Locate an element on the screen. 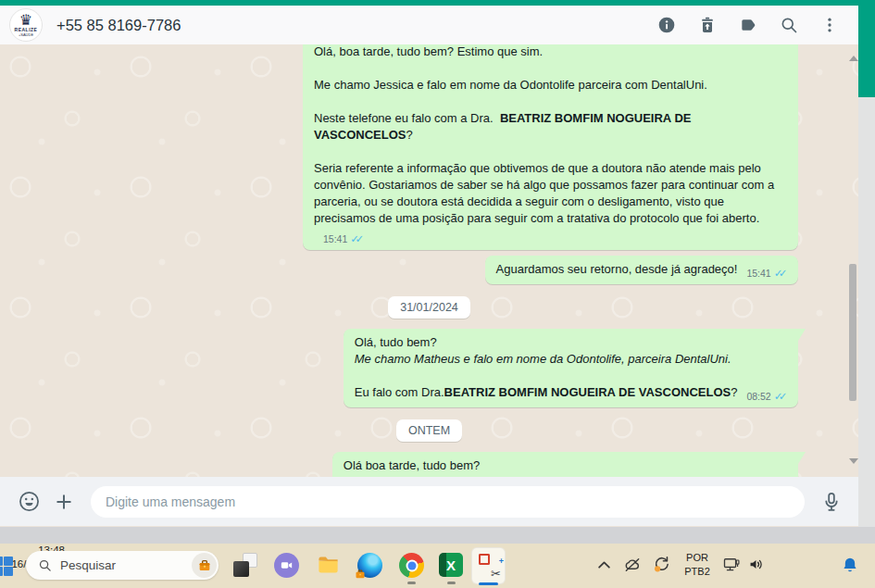  message-row: Olá, tudo bem?Me chamo Matheus e falo em… is located at coordinates (570, 369).